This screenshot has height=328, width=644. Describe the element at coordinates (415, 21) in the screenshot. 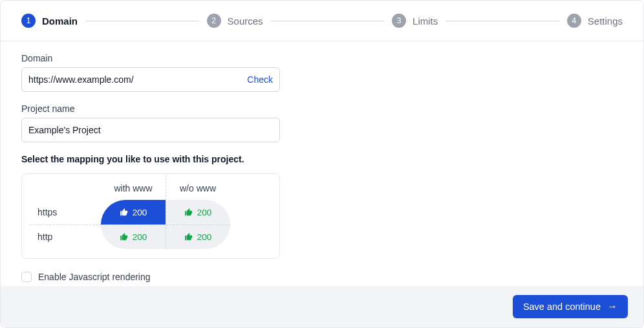

I see `step-limits: 3 Limits` at that location.